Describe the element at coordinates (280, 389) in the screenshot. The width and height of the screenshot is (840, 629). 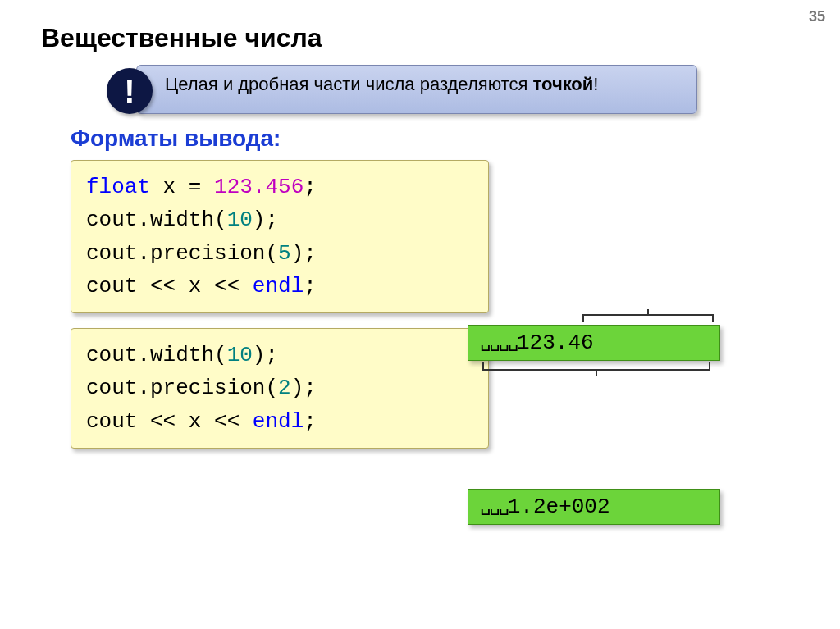
I see `code-block-2: cout.width(10); cout.precision(2); cout …` at that location.